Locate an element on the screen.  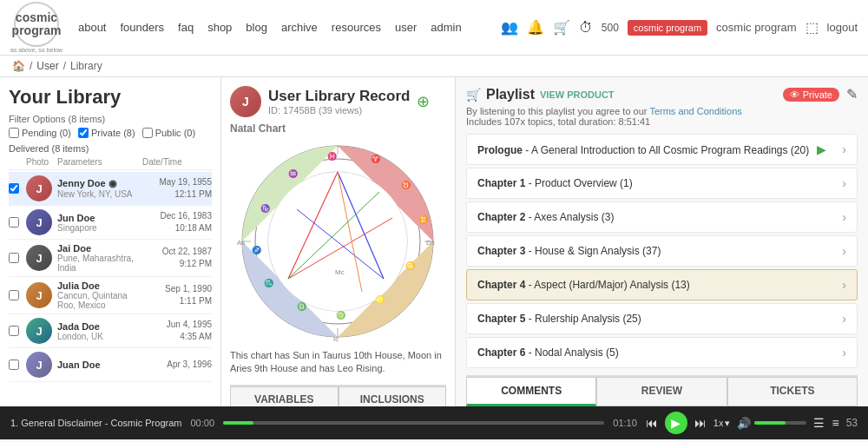
chevron-5: › is located at coordinates (844, 319).